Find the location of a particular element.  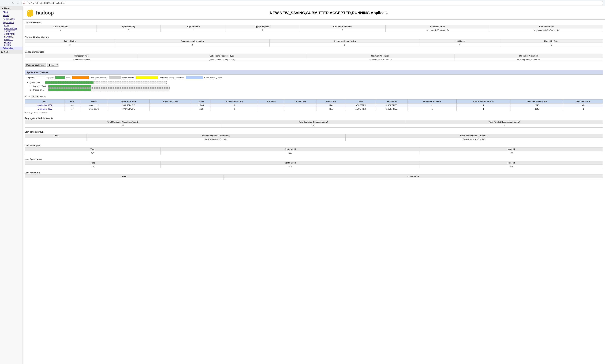

queue-bar-used-small is located at coordinates (70, 90).